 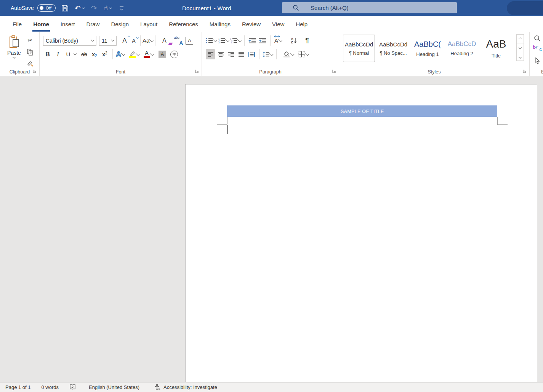 I want to click on chevron-down-icon, so click(x=520, y=48).